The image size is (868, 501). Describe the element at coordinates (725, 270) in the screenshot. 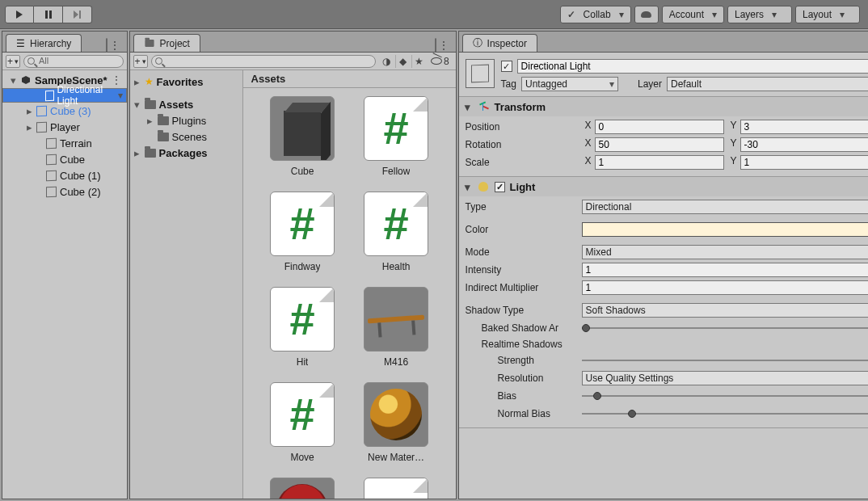

I see `intensity-field` at that location.